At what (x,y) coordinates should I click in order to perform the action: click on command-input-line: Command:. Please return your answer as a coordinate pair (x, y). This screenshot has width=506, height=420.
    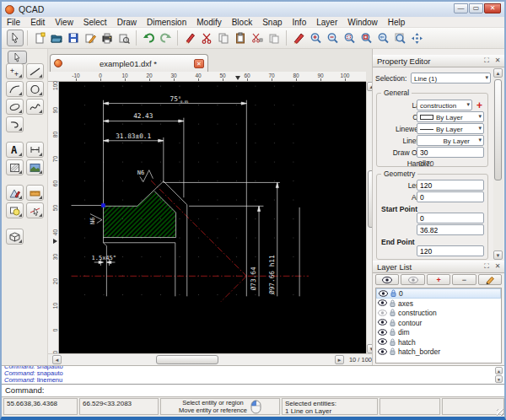
    Looking at the image, I should click on (253, 390).